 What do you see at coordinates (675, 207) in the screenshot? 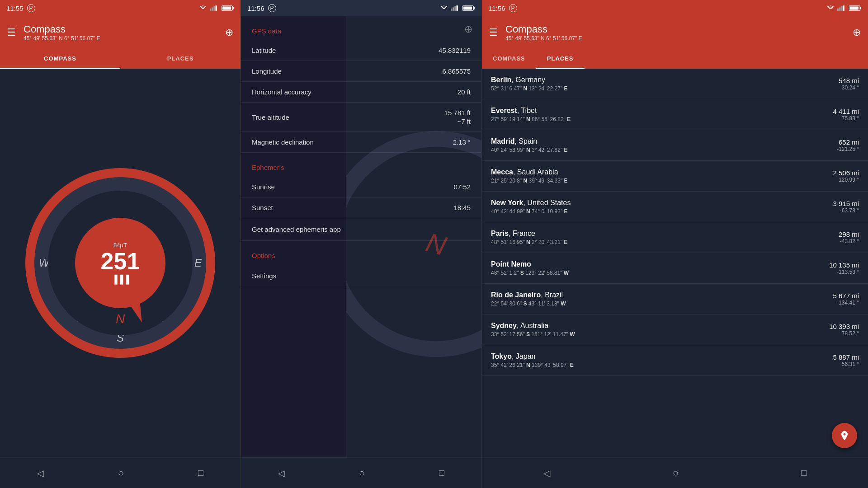
I see `place-newyork: New York, United States 40° 42' 44.99" N…` at bounding box center [675, 207].